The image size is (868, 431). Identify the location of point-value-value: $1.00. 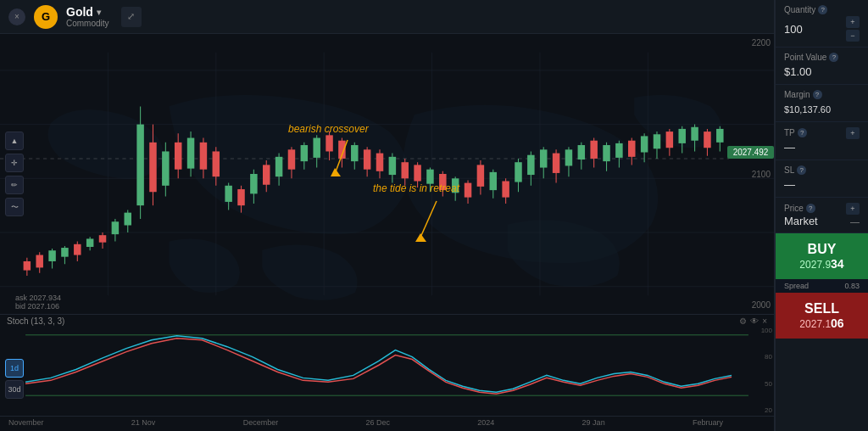
(798, 71).